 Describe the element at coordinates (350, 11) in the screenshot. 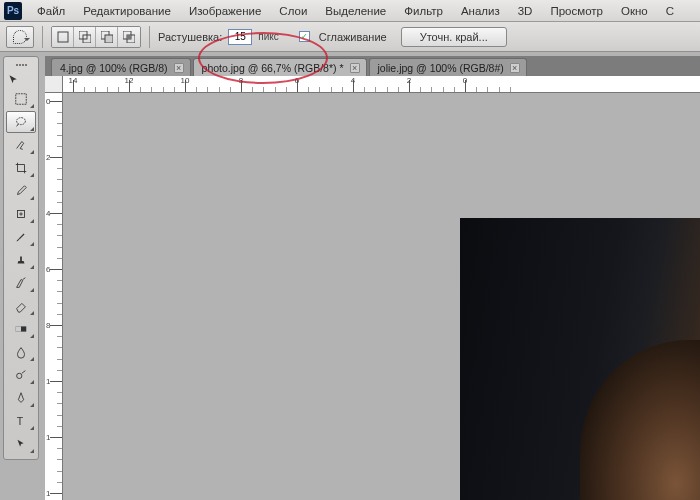

I see `menu-bar: Ps Файл Редактирование Изображение Слои …` at that location.